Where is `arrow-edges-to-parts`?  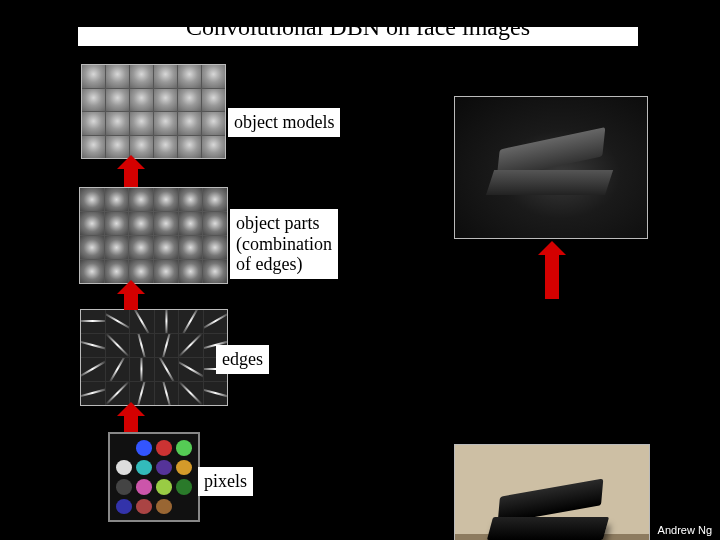
arrow-edges-to-parts is located at coordinates (131, 302).